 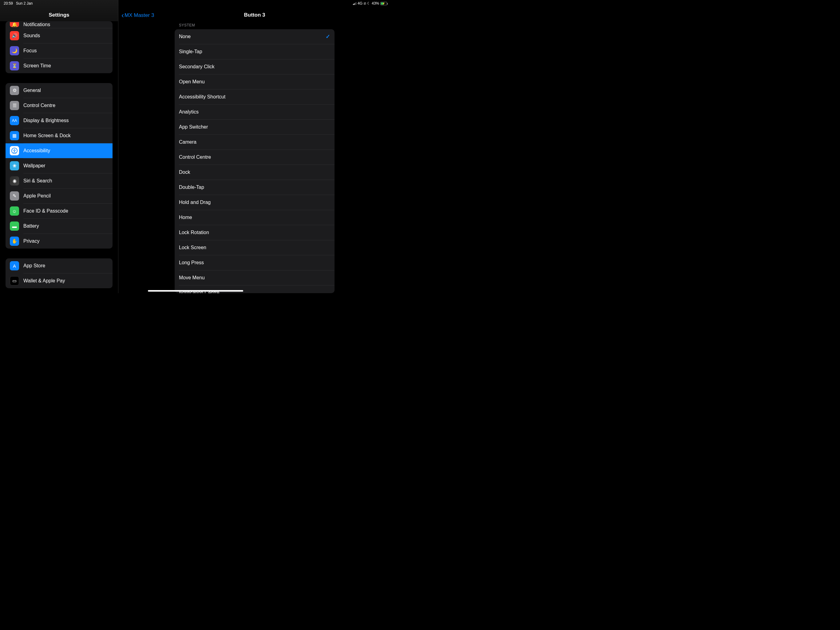 What do you see at coordinates (195, 3) in the screenshot?
I see `status-bar: 20:59 Sun 2 Jan 4G ⎚ ☾ 43% ⚡` at bounding box center [195, 3].